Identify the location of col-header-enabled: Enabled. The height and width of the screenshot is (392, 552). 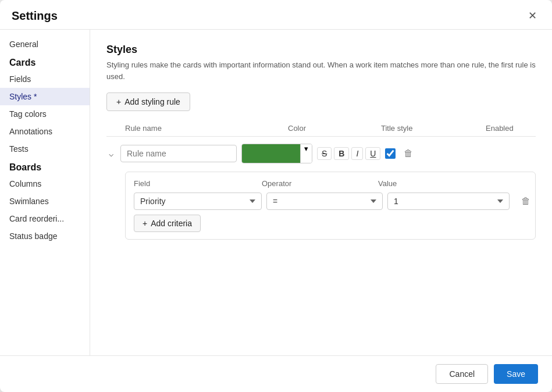
(515, 128).